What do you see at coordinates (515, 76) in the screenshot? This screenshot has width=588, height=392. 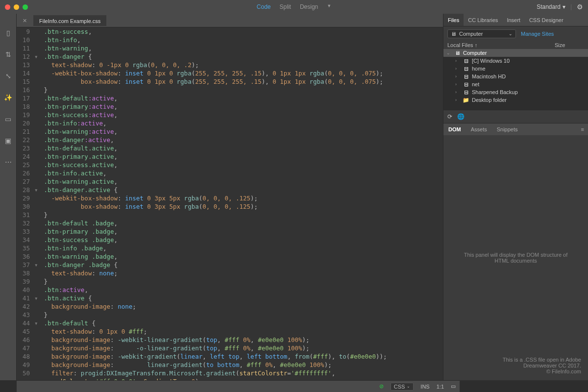 I see `tree-row: ›⊟Macintosh HD` at bounding box center [515, 76].